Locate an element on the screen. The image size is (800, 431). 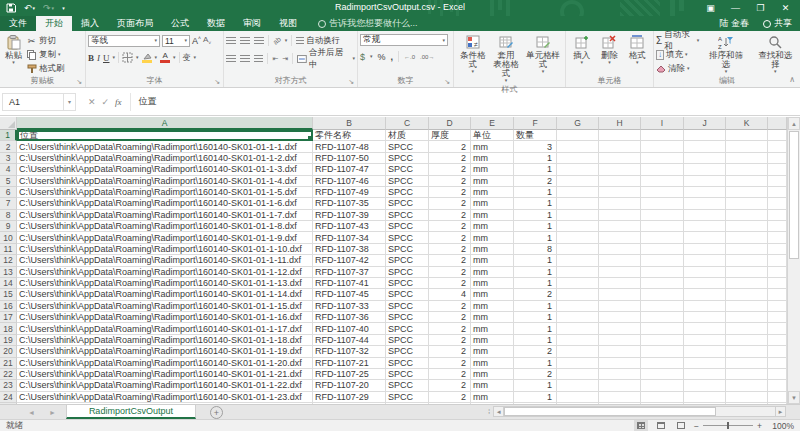
tab-formulas: 公式 is located at coordinates (180, 24).